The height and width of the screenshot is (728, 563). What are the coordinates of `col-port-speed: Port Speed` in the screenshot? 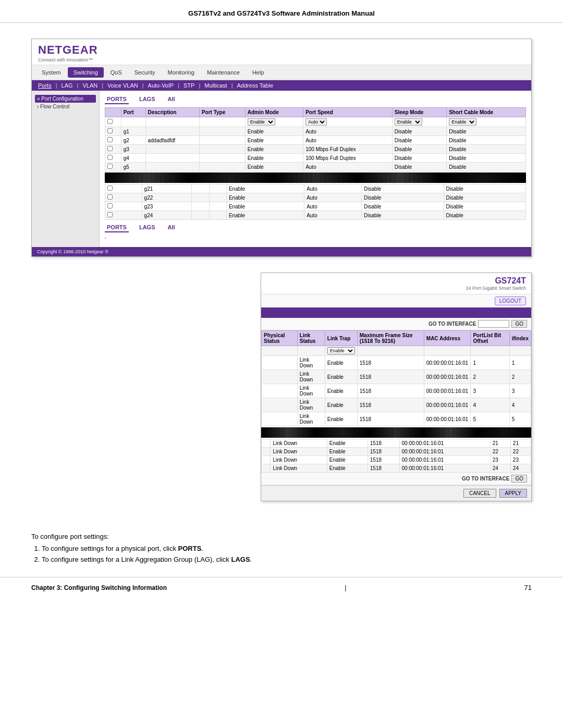 It's located at (348, 113).